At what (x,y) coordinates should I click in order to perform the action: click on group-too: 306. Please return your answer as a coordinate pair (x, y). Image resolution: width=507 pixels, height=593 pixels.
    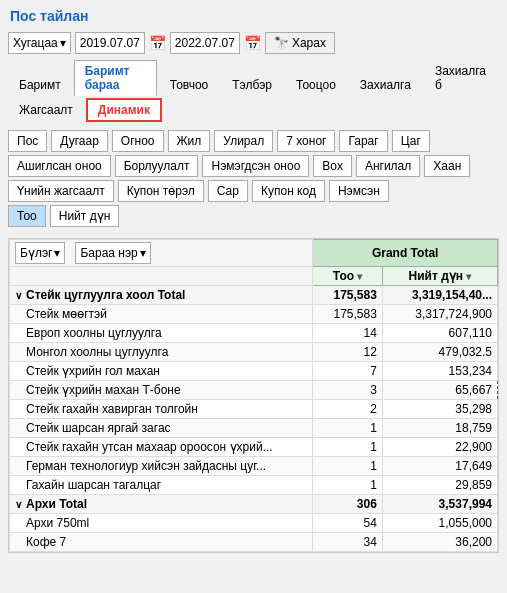
    Looking at the image, I should click on (348, 504).